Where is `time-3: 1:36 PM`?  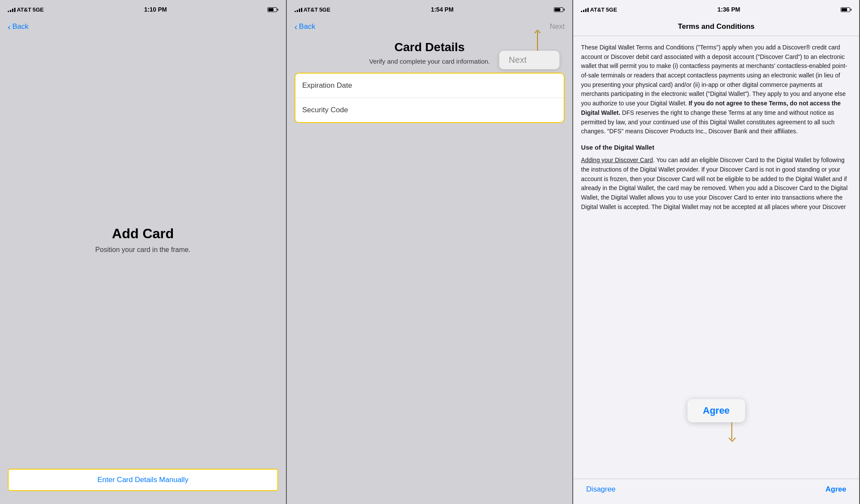
time-3: 1:36 PM is located at coordinates (729, 9).